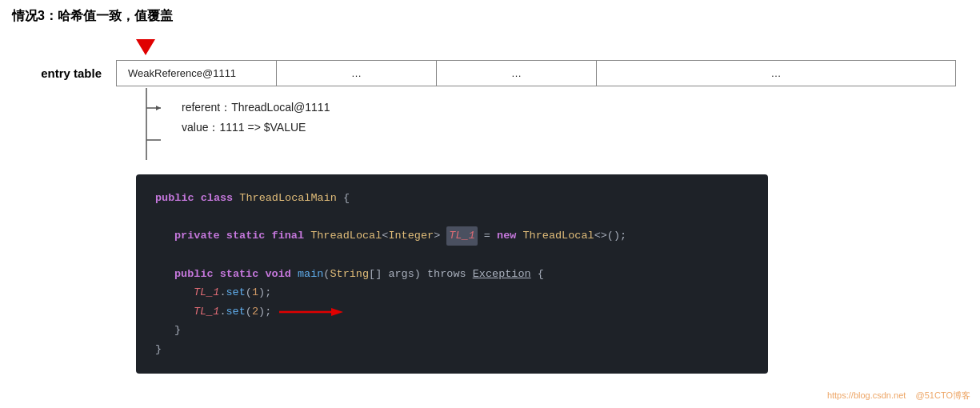  Describe the element at coordinates (265, 293) in the screenshot. I see `set1-close: );` at that location.